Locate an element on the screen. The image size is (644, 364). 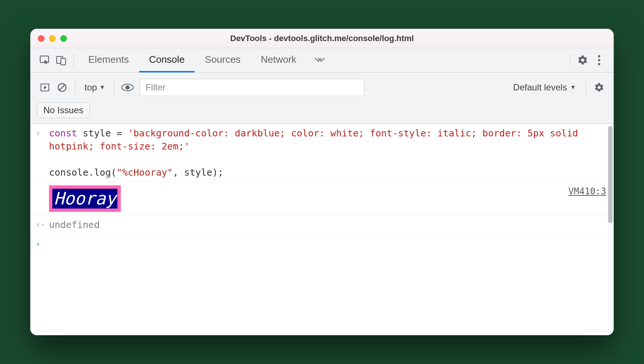
live-expression-icon is located at coordinates (128, 87).